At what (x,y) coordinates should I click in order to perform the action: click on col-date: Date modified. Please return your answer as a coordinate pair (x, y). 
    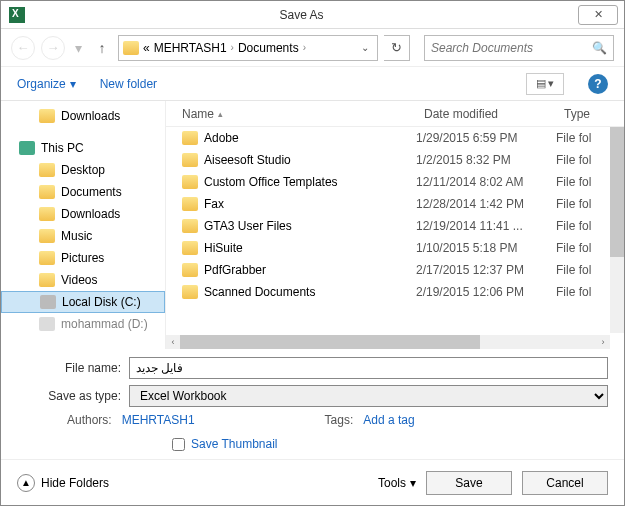
    Looking at the image, I should click on (486, 114).